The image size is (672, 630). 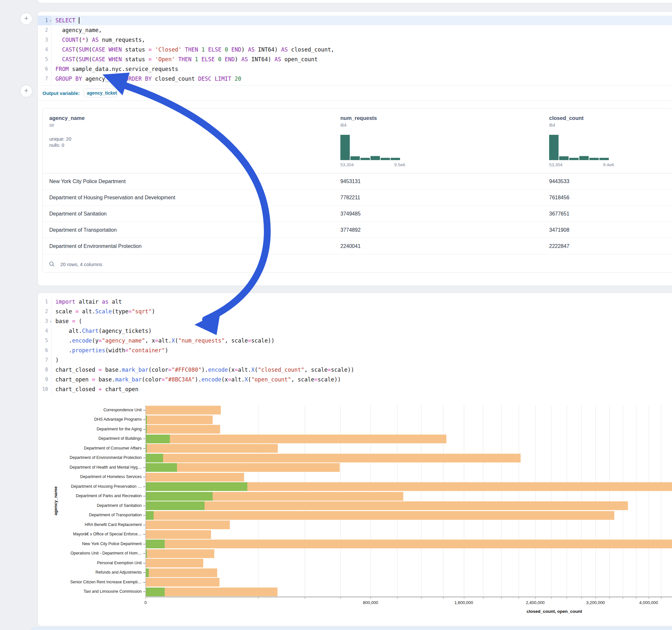 I want to click on column-histogram, so click(x=579, y=147).